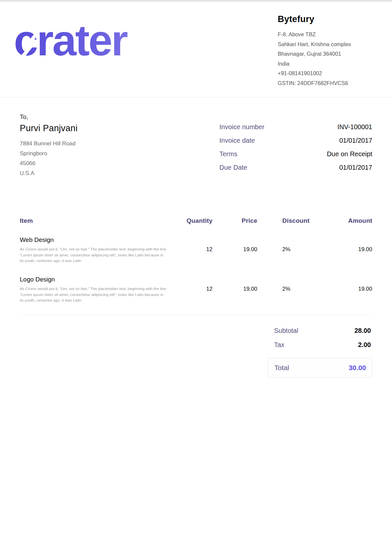 The height and width of the screenshot is (555, 392). I want to click on invoice-meta: Invoice number INV-100001 Invoice date 0…, so click(296, 146).